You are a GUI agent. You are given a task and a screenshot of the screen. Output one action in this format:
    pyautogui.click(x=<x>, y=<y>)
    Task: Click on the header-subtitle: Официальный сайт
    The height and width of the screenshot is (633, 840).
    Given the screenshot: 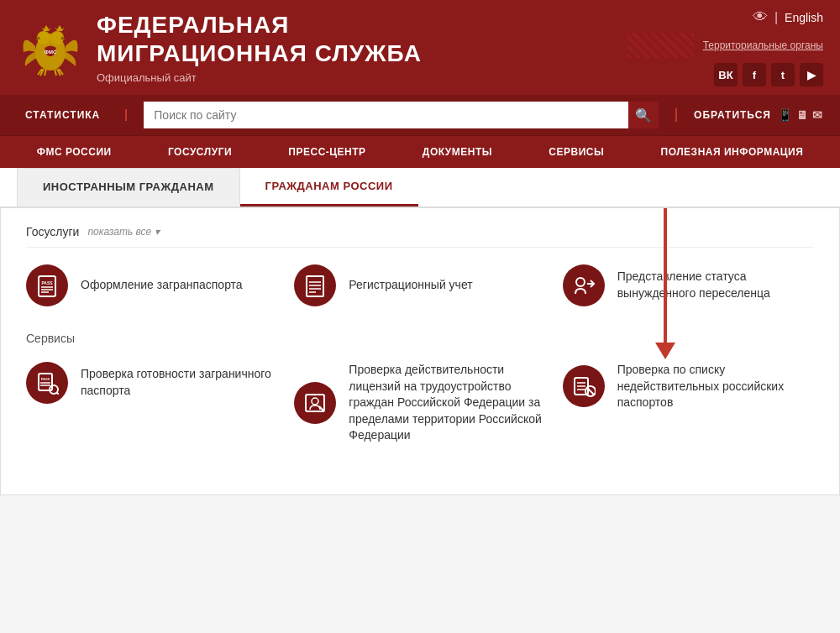 What is the action you would take?
    pyautogui.click(x=259, y=77)
    